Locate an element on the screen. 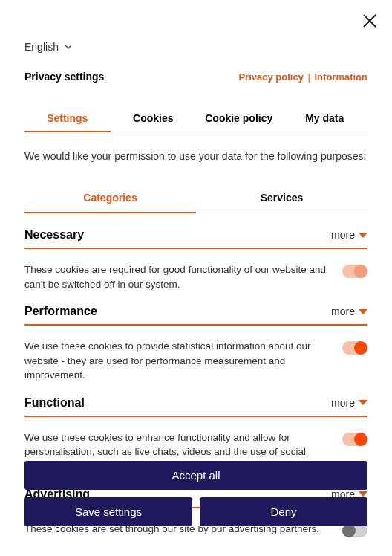 The height and width of the screenshot is (556, 392). tab-cookie-policy: Cookie policy is located at coordinates (239, 118).